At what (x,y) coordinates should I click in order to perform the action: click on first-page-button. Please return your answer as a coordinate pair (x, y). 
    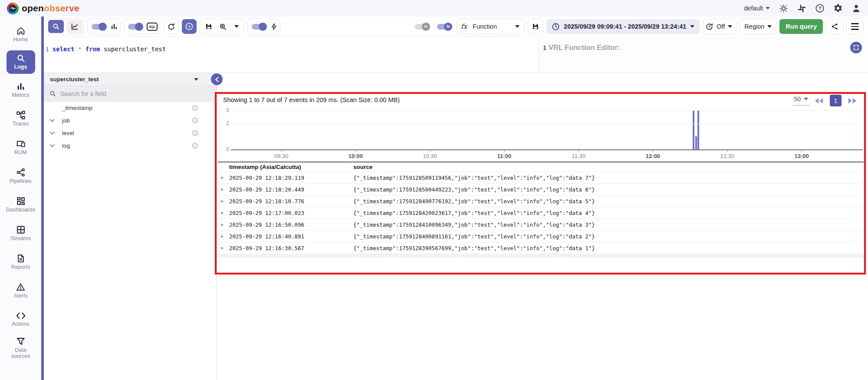
    Looking at the image, I should click on (819, 101).